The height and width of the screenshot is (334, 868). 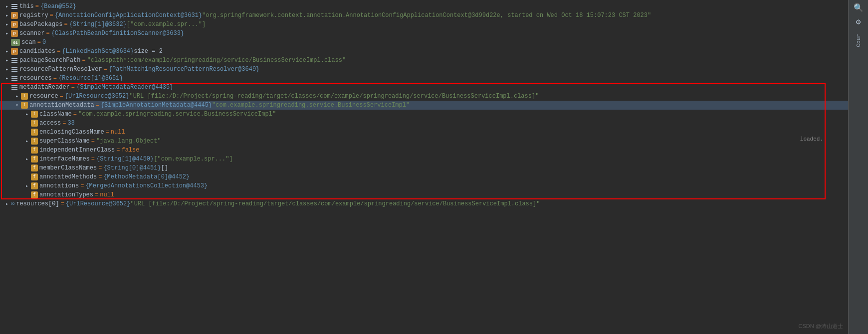 I want to click on table-row: fannotationTypes = null, so click(x=424, y=195).